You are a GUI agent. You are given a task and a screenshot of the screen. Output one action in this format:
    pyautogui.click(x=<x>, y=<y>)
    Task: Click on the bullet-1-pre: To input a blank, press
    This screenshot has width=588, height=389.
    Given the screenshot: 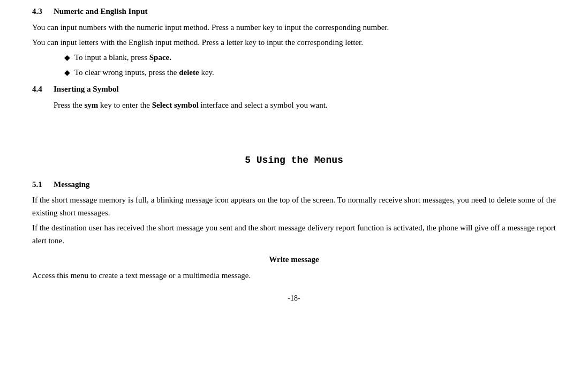 What is the action you would take?
    pyautogui.click(x=112, y=57)
    